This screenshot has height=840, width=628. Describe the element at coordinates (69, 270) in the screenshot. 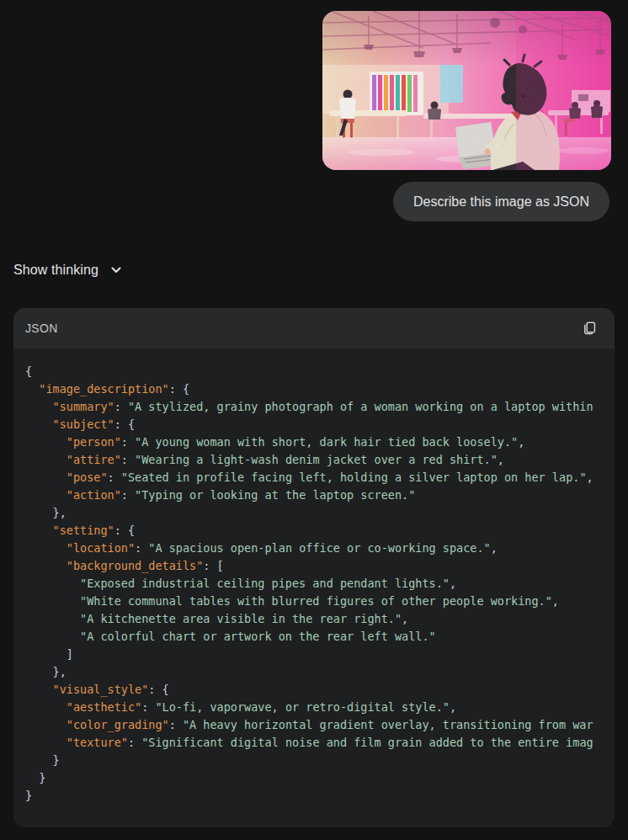

I see `show-thinking-toggle: Show thinking` at that location.